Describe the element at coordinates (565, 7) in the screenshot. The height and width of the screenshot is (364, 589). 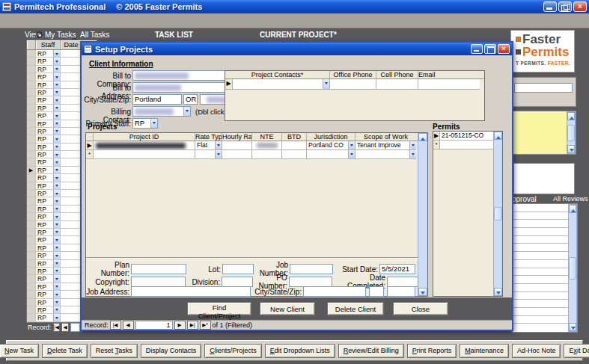
I see `restore-button` at that location.